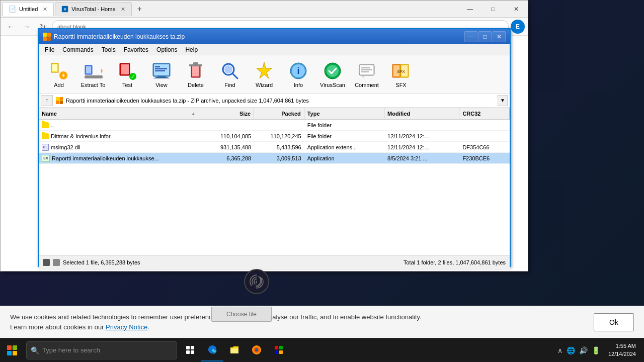  Describe the element at coordinates (471, 37) in the screenshot. I see `zip-minimize-btn: —` at that location.